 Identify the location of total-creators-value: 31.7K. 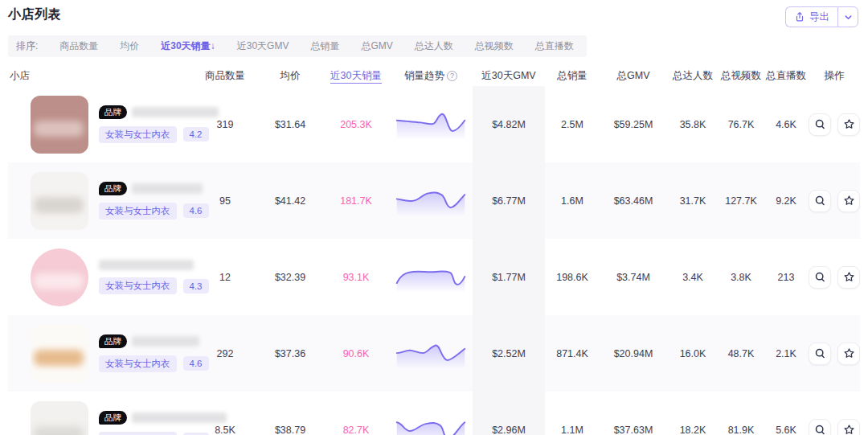
(693, 201).